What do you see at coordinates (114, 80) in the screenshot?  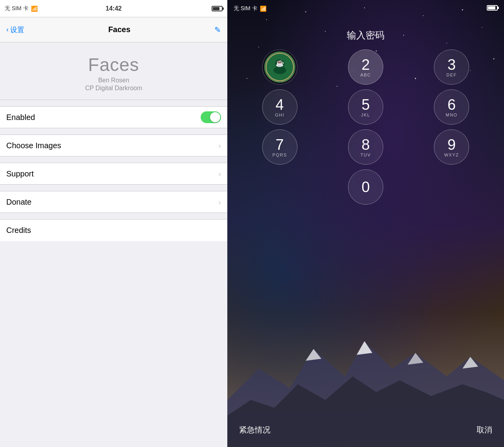 I see `app-author: Ben Rosen` at bounding box center [114, 80].